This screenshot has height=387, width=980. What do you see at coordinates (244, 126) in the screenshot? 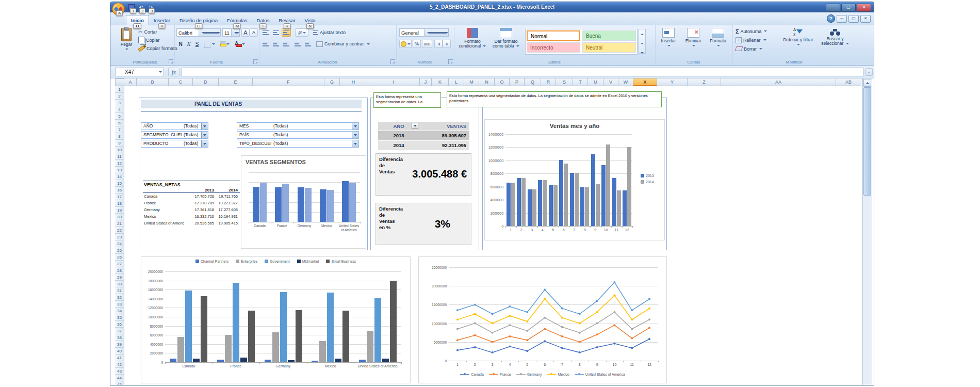
I see `filter-label: MES` at bounding box center [244, 126].